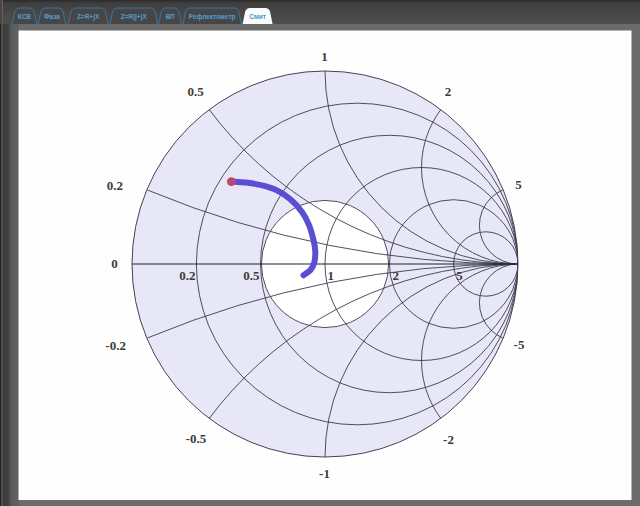 The width and height of the screenshot is (640, 506). Describe the element at coordinates (134, 17) in the screenshot. I see `svg-text: Z=R||+jX` at that location.